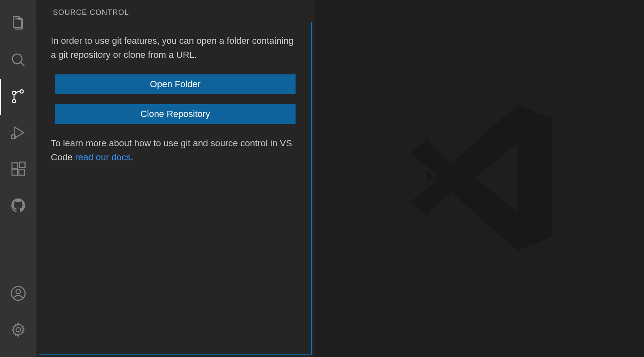  Describe the element at coordinates (18, 206) in the screenshot. I see `github-icon` at that location.